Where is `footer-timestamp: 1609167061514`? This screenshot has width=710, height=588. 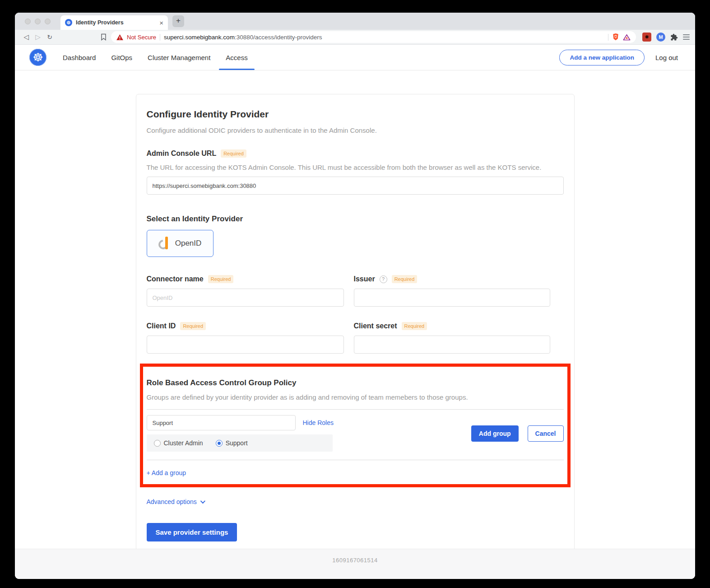
footer-timestamp: 1609167061514 is located at coordinates (355, 560).